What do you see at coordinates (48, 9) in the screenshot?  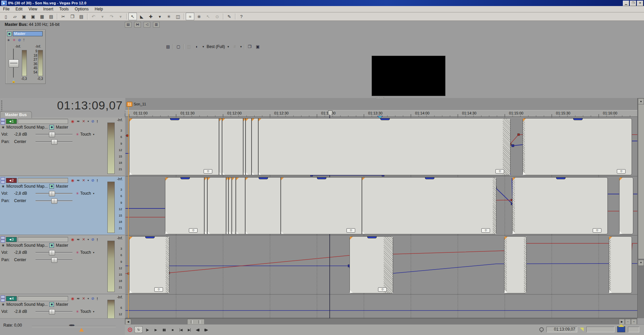 I see `menu-insert: Insert` at bounding box center [48, 9].